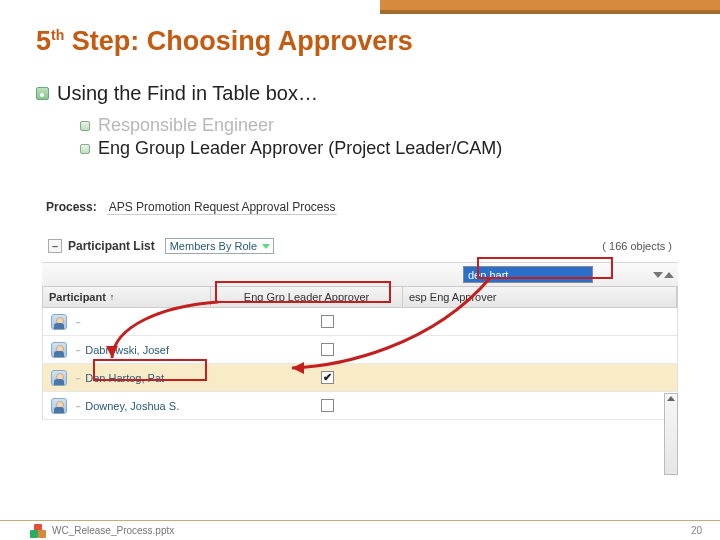 The width and height of the screenshot is (720, 540). What do you see at coordinates (112, 297) in the screenshot?
I see `sort-arrow-icon: ↑` at bounding box center [112, 297].